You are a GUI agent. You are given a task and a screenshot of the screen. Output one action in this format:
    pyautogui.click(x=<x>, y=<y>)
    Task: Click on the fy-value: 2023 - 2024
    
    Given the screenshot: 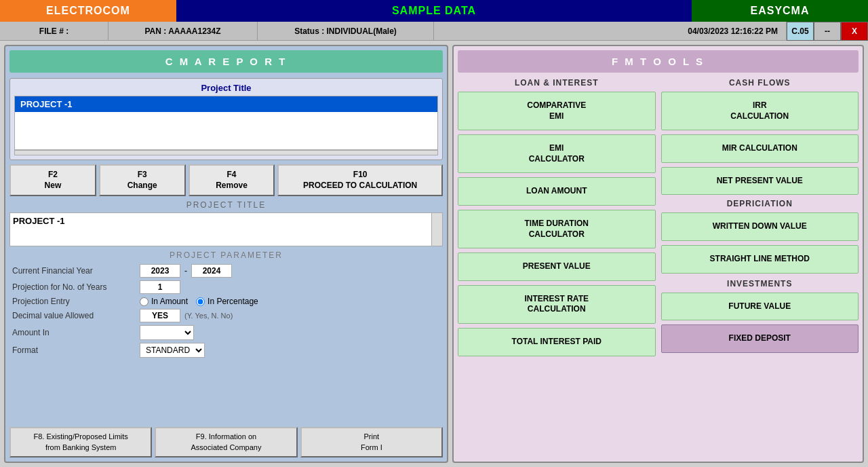 What is the action you would take?
    pyautogui.click(x=290, y=271)
    